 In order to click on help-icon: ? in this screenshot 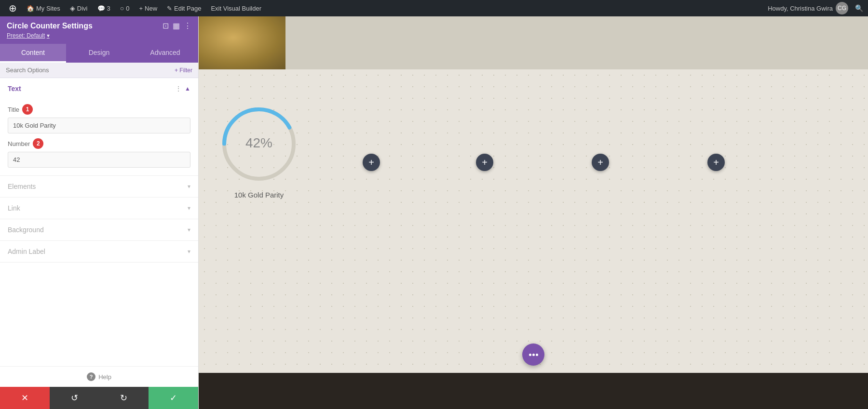, I will do `click(91, 377)`.